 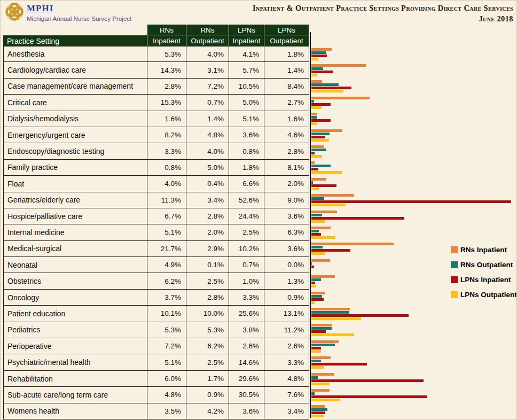 I want to click on table-row: Family practice 0.8% 5.0% 1.8% 8.1%, so click(x=260, y=168).